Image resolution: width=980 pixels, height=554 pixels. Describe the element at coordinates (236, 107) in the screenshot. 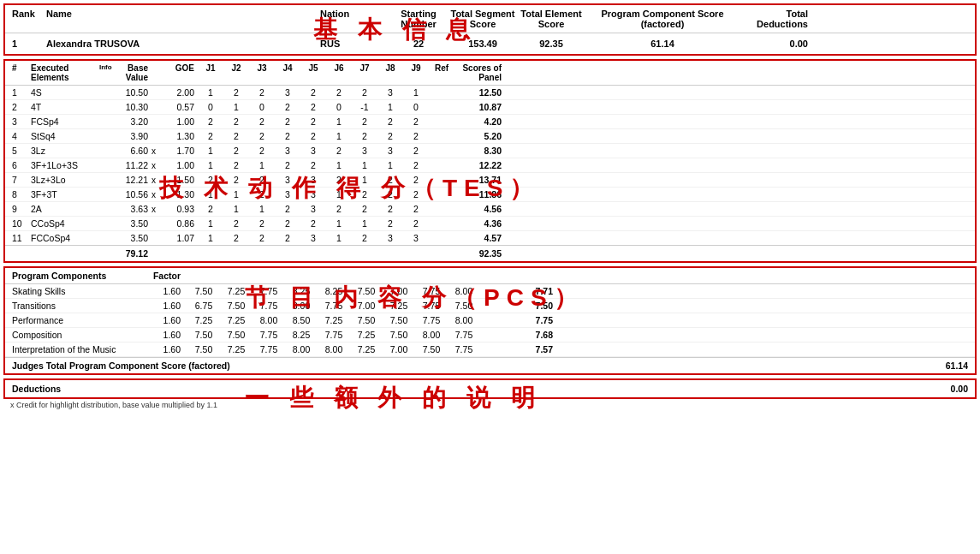

I see `tes-row-j2: 1` at that location.